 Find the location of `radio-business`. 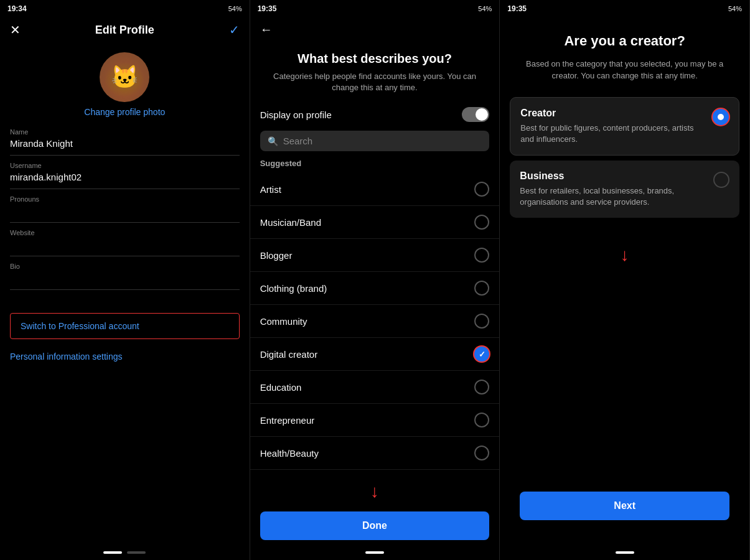

radio-business is located at coordinates (721, 180).